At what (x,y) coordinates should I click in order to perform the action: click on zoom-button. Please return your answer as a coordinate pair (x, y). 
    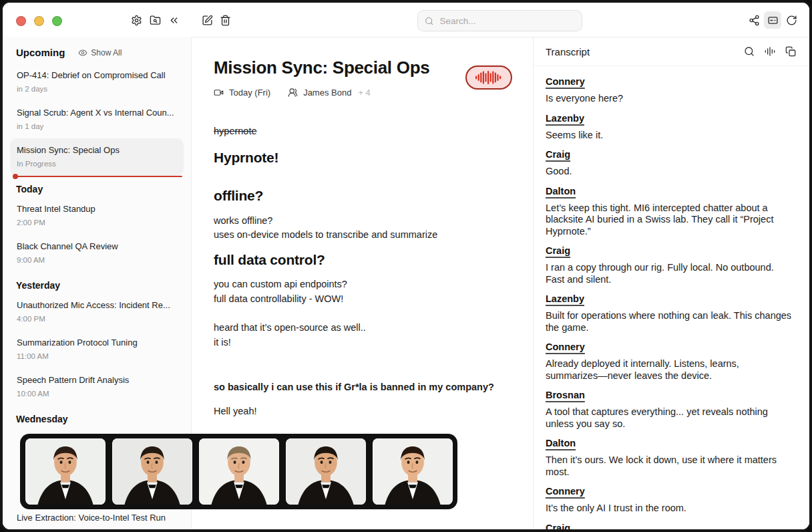
    Looking at the image, I should click on (57, 21).